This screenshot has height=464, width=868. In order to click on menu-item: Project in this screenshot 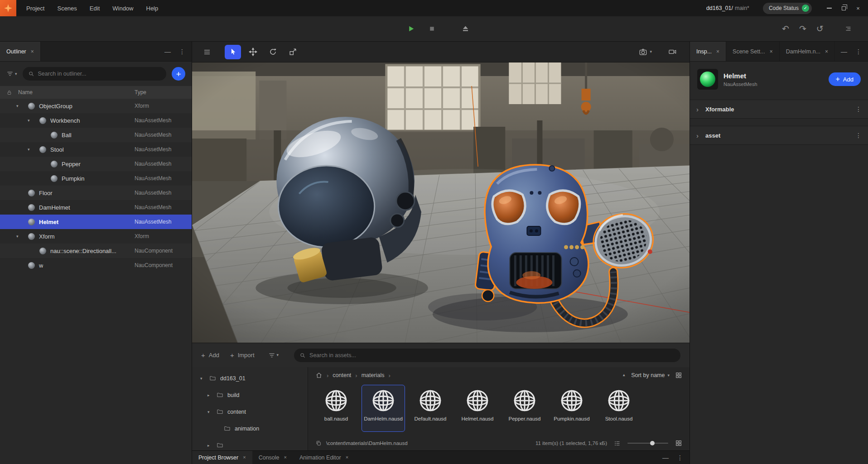, I will do `click(35, 8)`.